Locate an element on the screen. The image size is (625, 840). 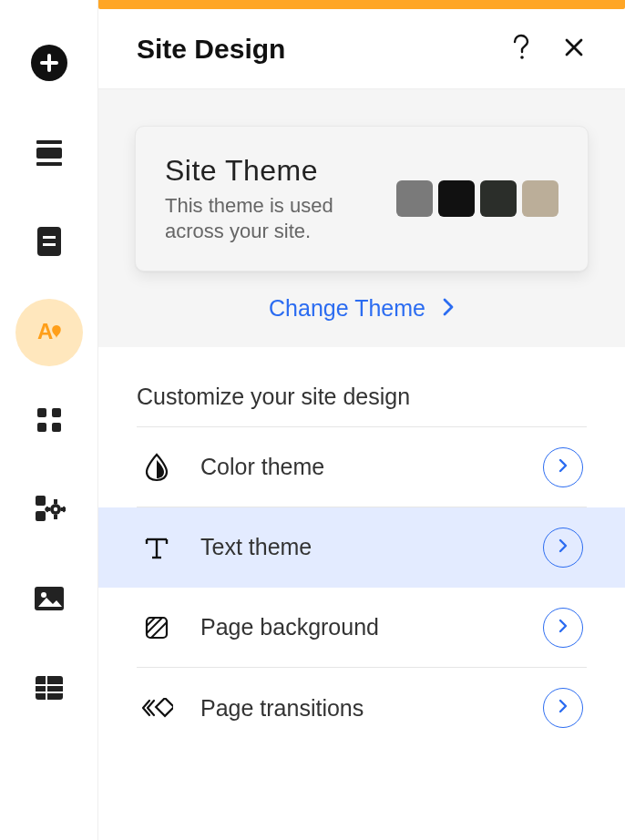
change-theme-label: Change Theme is located at coordinates (347, 308).